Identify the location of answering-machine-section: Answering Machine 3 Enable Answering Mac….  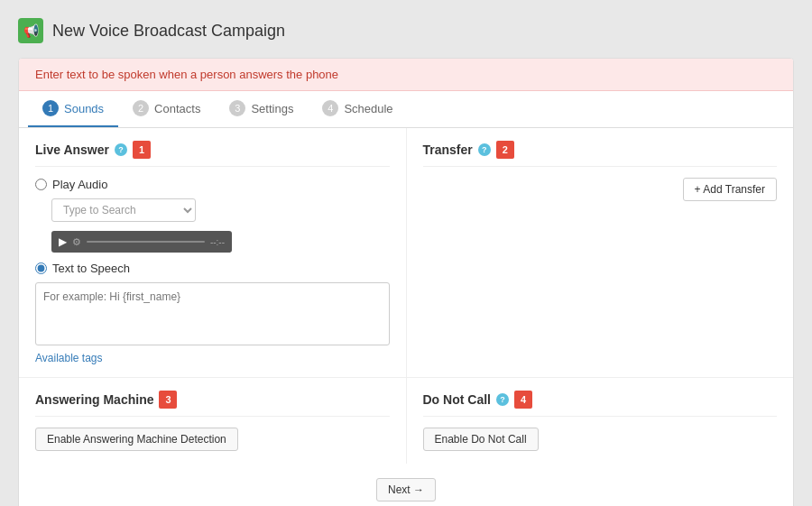
(213, 420).